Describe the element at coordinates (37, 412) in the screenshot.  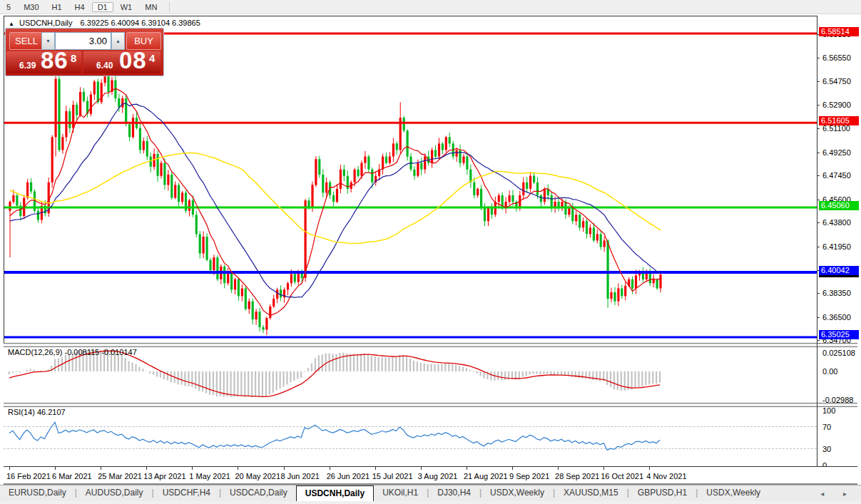
I see `rsi-label: RSI(14) 46.2107` at that location.